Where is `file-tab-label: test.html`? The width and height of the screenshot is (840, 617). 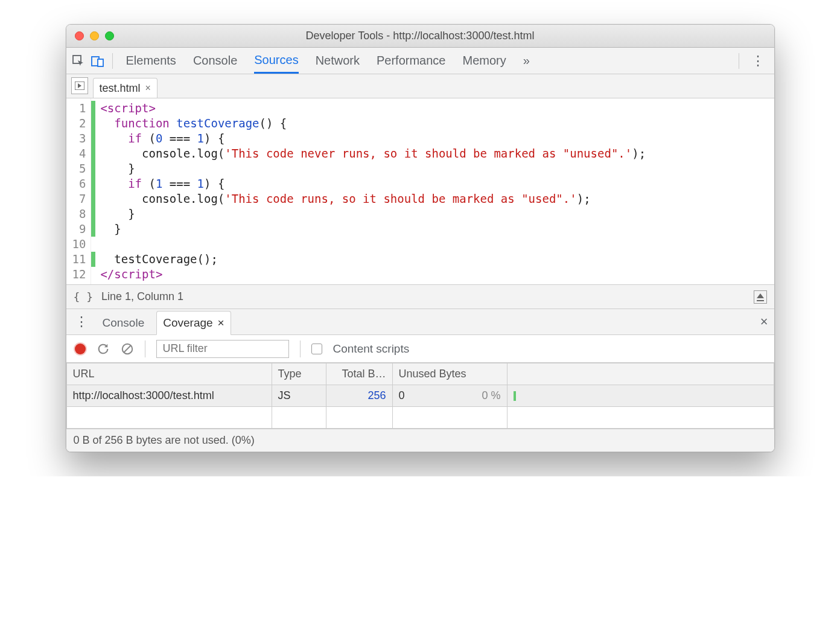
file-tab-label: test.html is located at coordinates (120, 88).